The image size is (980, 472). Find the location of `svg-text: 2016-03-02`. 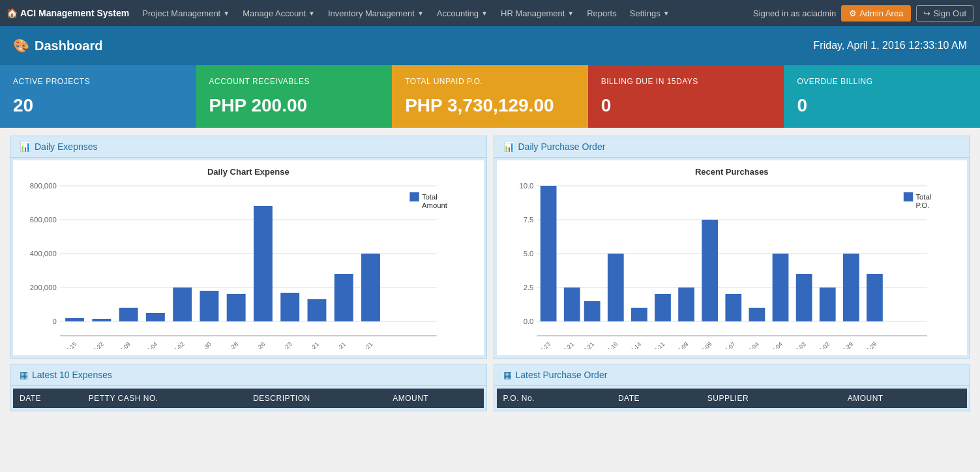

svg-text: 2016-03-02 is located at coordinates (794, 345).